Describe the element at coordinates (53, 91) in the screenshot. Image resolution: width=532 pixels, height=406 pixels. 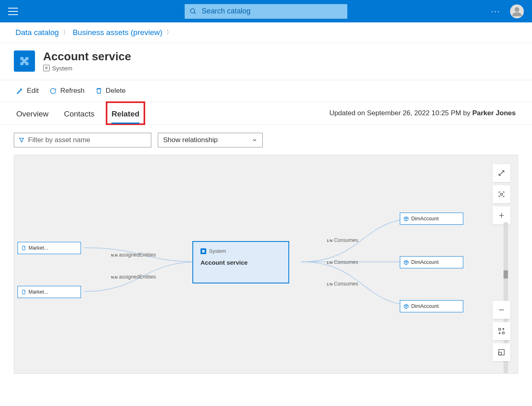
I see `refresh-icon` at that location.